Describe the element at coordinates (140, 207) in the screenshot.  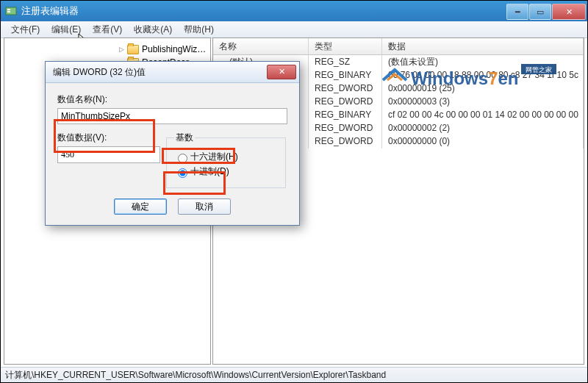
I see `ok-button: 确定` at that location.